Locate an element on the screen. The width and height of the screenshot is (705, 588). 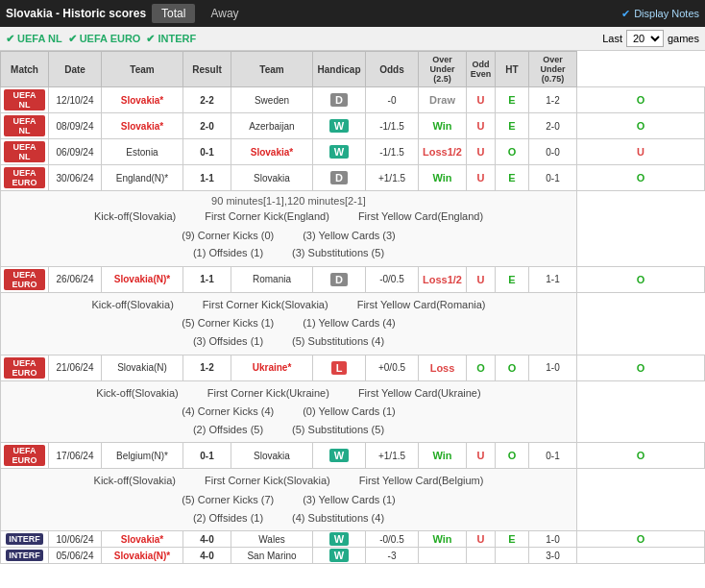
table-row: UEFA EURO 30/06/24 England(N)* 1-1 Slova… is located at coordinates (353, 179).